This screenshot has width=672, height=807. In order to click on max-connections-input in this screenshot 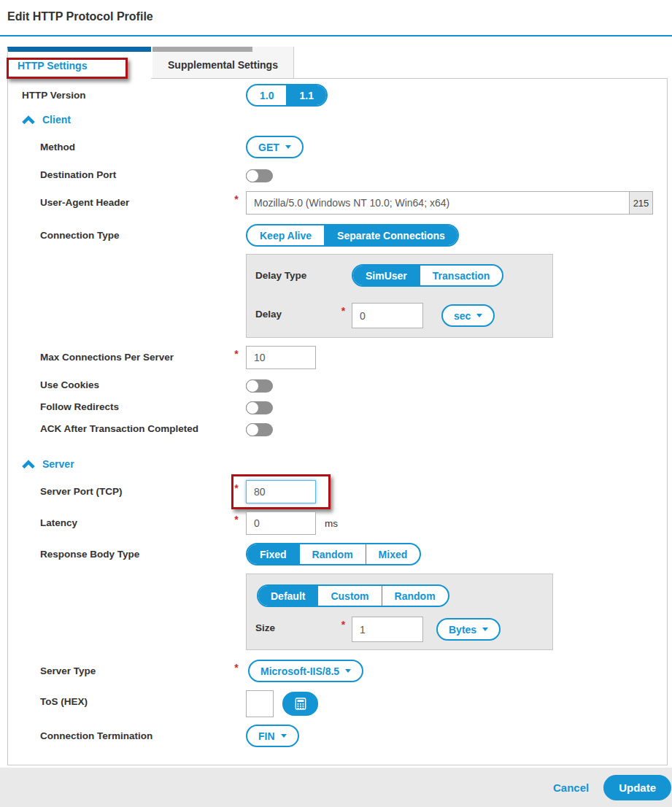, I will do `click(281, 358)`.